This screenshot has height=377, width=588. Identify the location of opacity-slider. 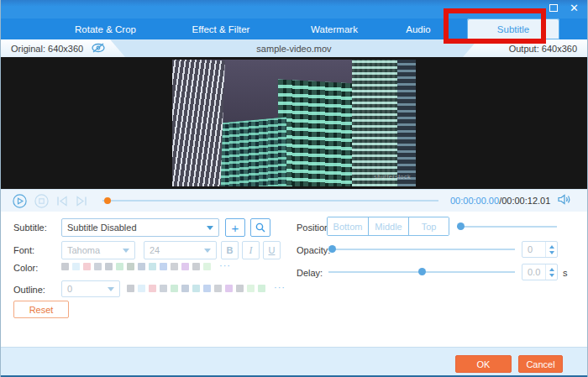
(422, 249).